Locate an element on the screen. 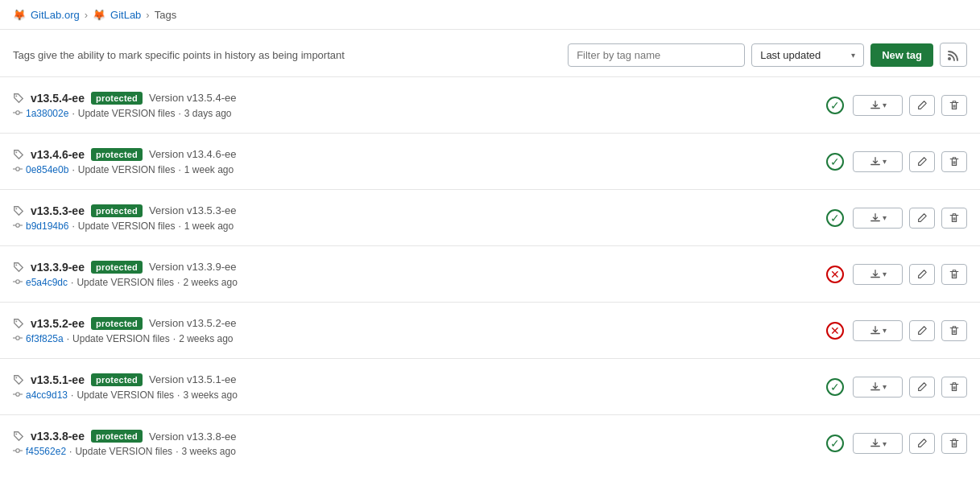  tag-name: v13.5.3-ee is located at coordinates (58, 211).